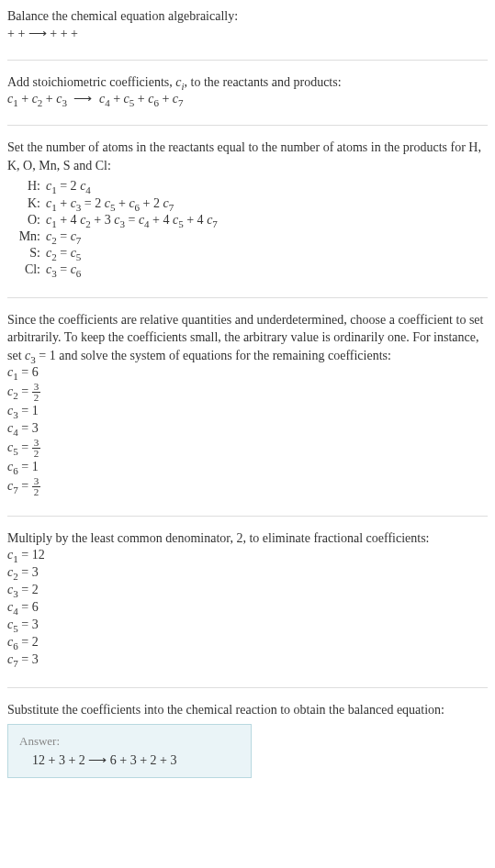 Image resolution: width=495 pixels, height=868 pixels. Describe the element at coordinates (92, 83) in the screenshot. I see `stoich-pre: Add stoichiometric coefficients,` at that location.